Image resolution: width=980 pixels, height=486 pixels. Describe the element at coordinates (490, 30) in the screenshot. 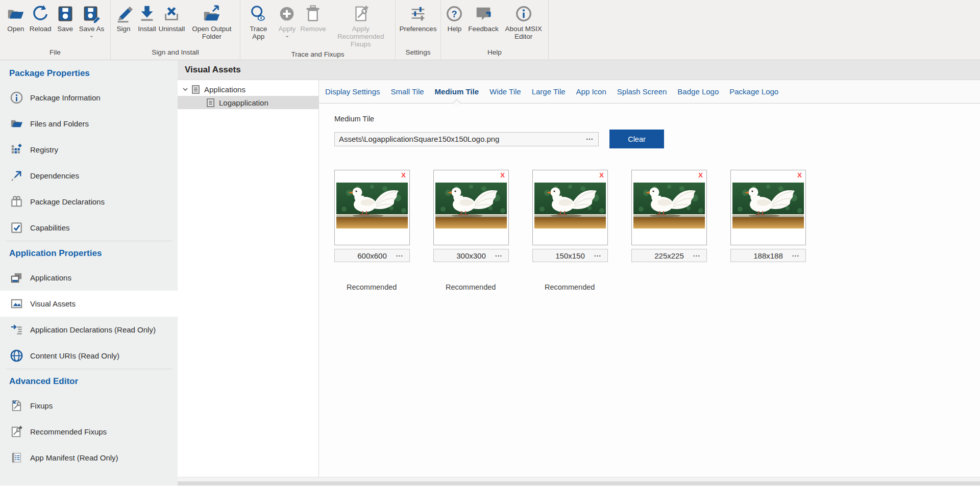

I see `ribbon-toolbar: Open Reload Save` at that location.